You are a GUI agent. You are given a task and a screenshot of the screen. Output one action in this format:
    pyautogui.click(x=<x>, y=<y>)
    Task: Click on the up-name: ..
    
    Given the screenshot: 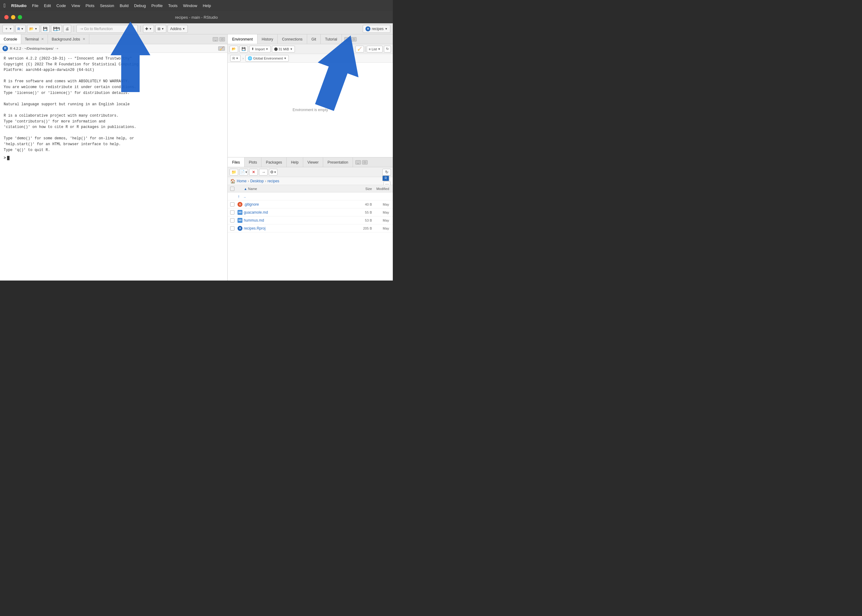 What is the action you would take?
    pyautogui.click(x=295, y=196)
    